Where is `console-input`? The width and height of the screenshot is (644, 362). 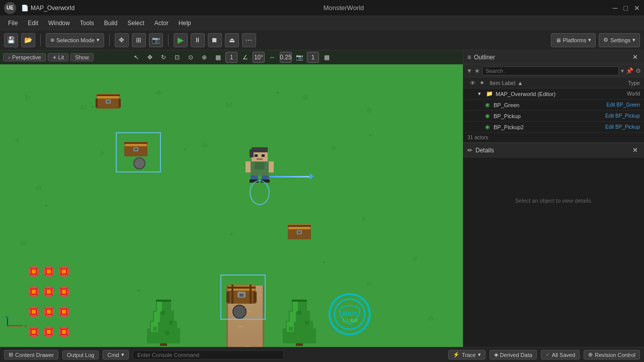 console-input is located at coordinates (208, 355).